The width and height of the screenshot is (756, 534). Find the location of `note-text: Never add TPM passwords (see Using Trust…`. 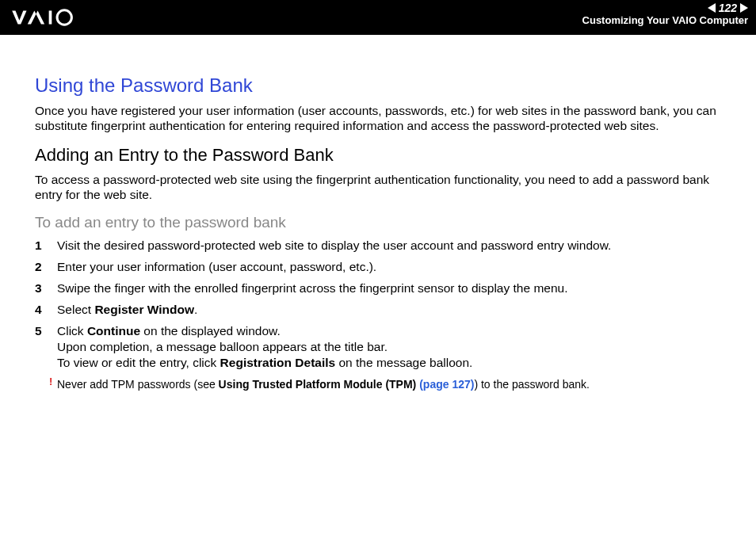

note-text: Never add TPM passwords (see Using Trust… is located at coordinates (323, 384).